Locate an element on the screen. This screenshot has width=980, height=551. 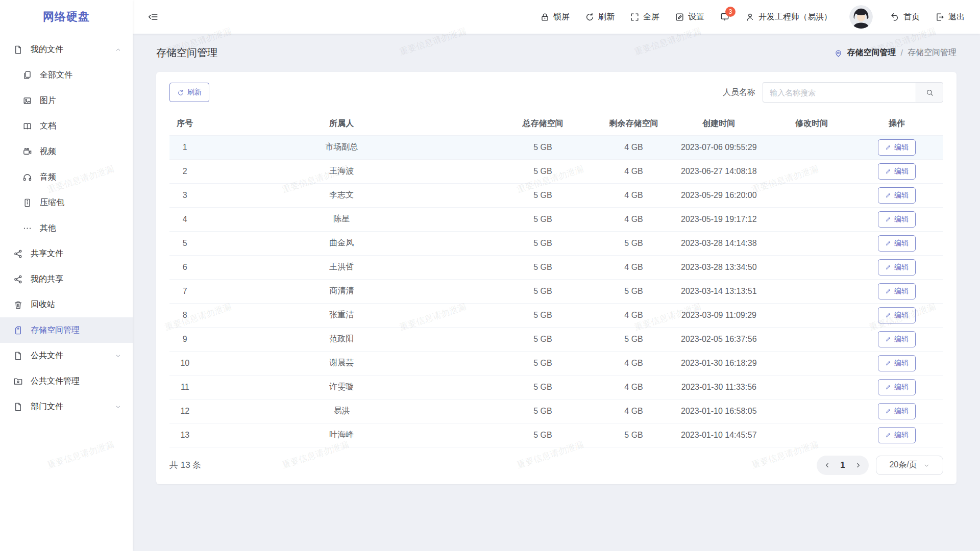
logout-button: 退出 is located at coordinates (950, 17).